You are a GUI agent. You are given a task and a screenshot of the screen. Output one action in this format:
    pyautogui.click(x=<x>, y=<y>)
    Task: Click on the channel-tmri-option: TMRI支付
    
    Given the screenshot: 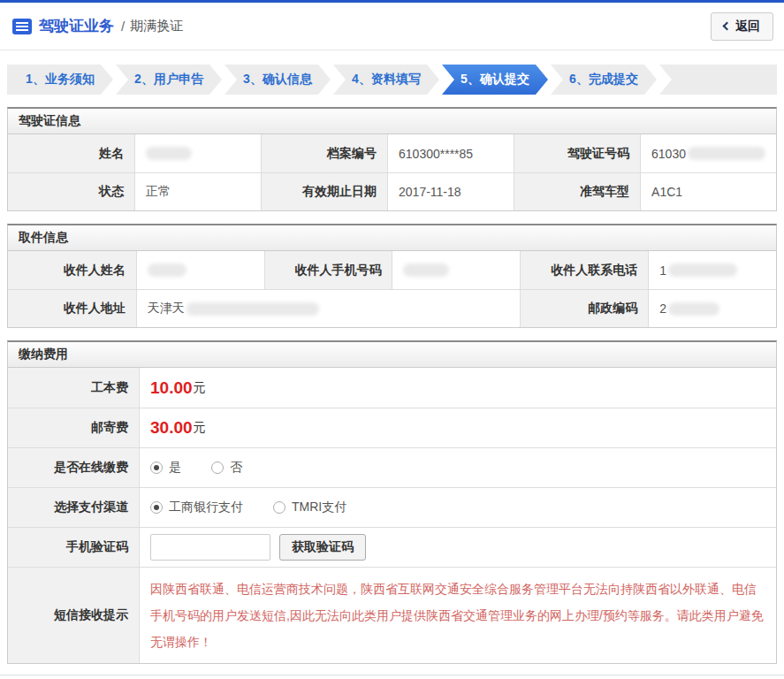 What is the action you would take?
    pyautogui.click(x=309, y=507)
    